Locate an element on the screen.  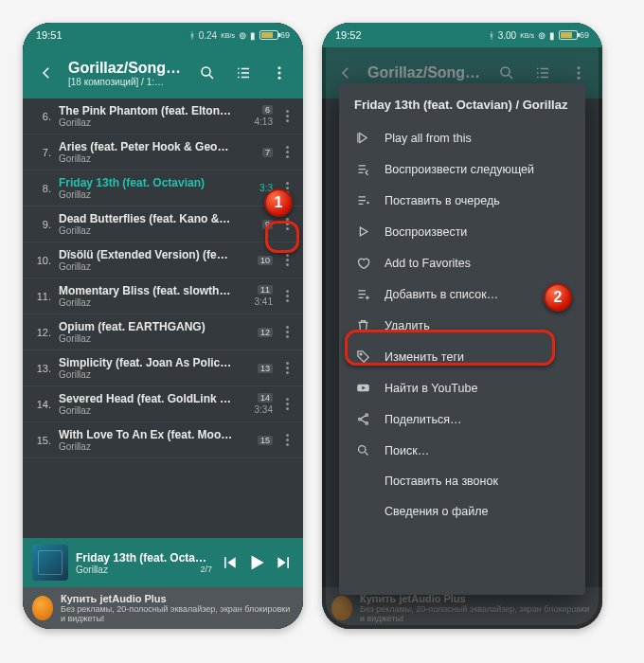
track-title: Dead Butterflies (feat. Kano & Rox… is located at coordinates (146, 219).